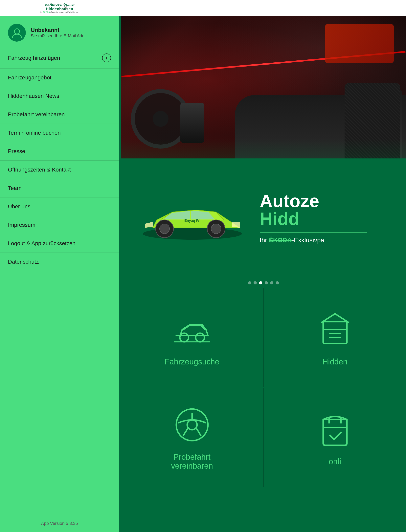 The height and width of the screenshot is (532, 406). Describe the element at coordinates (33, 96) in the screenshot. I see `nav-item-label: Hiddenhausen News` at that location.